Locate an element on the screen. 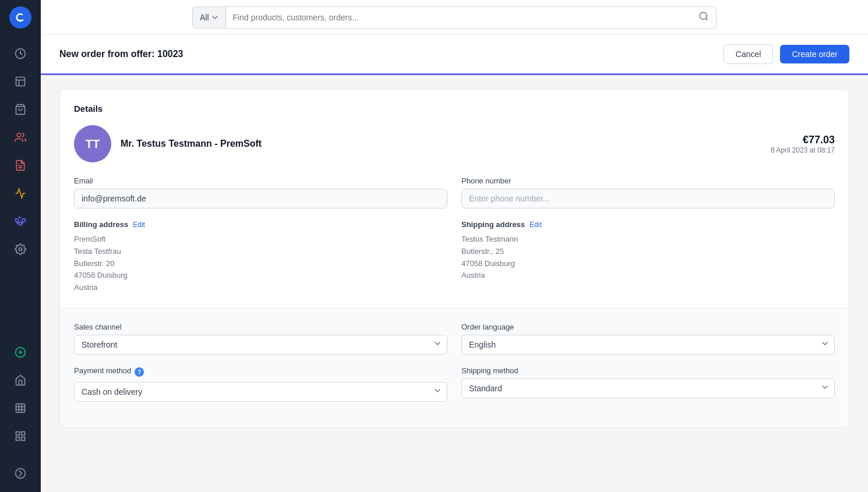 This screenshot has width=868, height=492. shipping-address-line-4: Austria is located at coordinates (648, 276).